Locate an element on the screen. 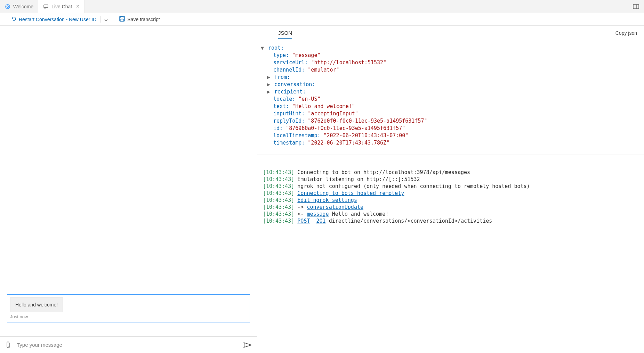 This screenshot has width=644, height=353. send-button is located at coordinates (248, 345).